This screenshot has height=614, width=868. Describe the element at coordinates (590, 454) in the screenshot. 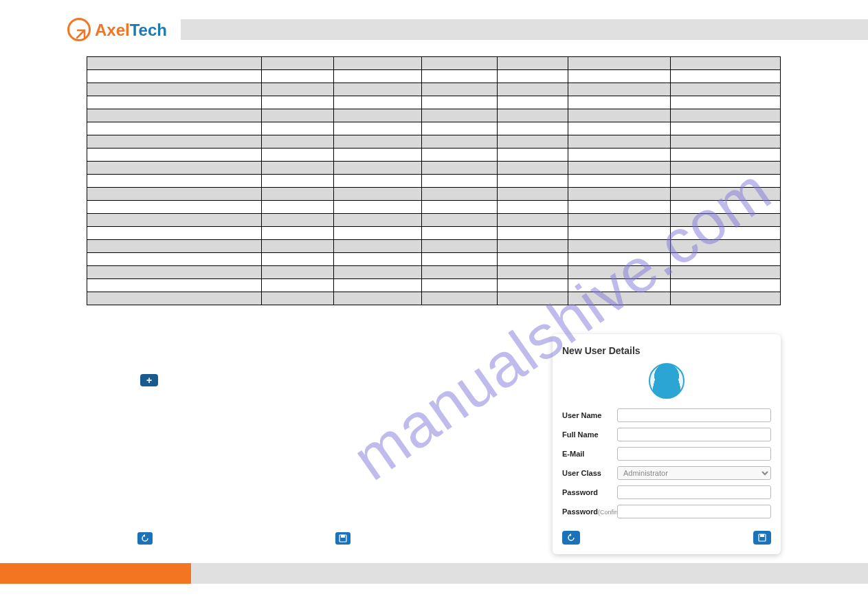

I see `email-label: E-Mail` at that location.